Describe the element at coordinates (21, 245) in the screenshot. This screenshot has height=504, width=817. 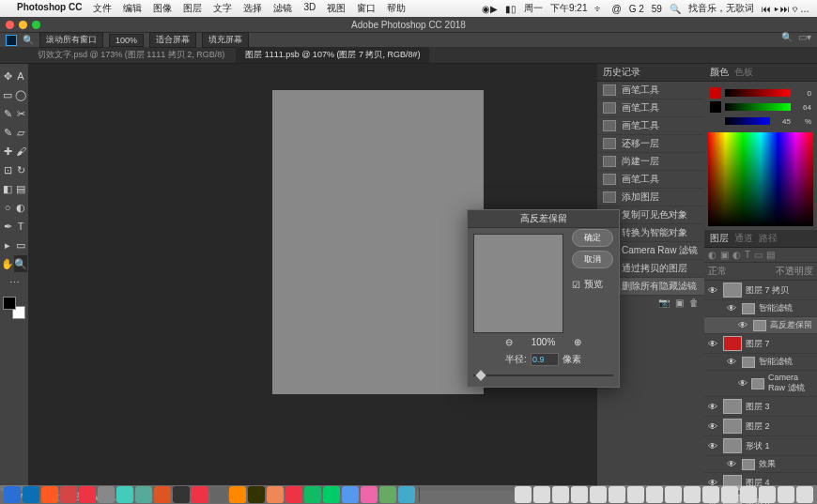
I see `shape-tool: ▭` at that location.